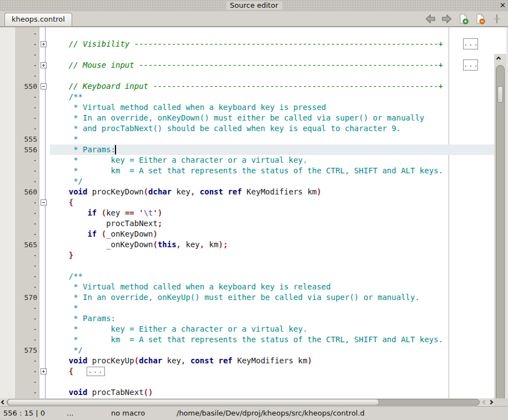 The height and width of the screenshot is (420, 508). I want to click on code-line: · }, so click(247, 256).